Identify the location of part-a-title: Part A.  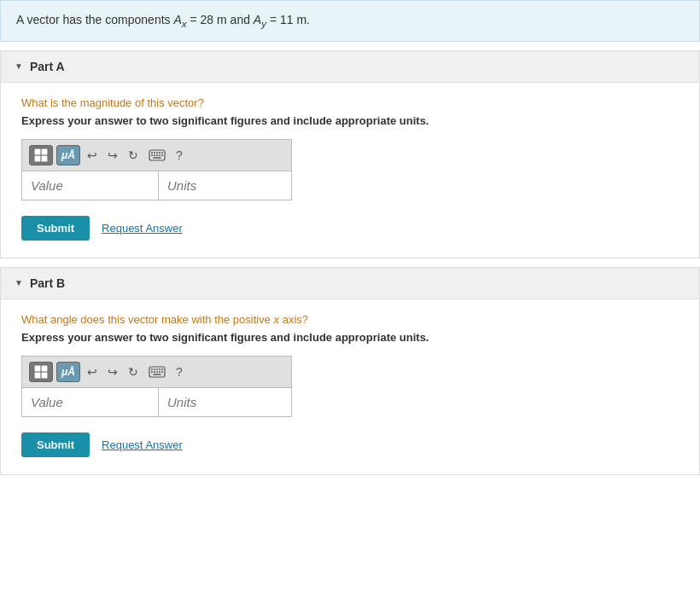
(48, 67).